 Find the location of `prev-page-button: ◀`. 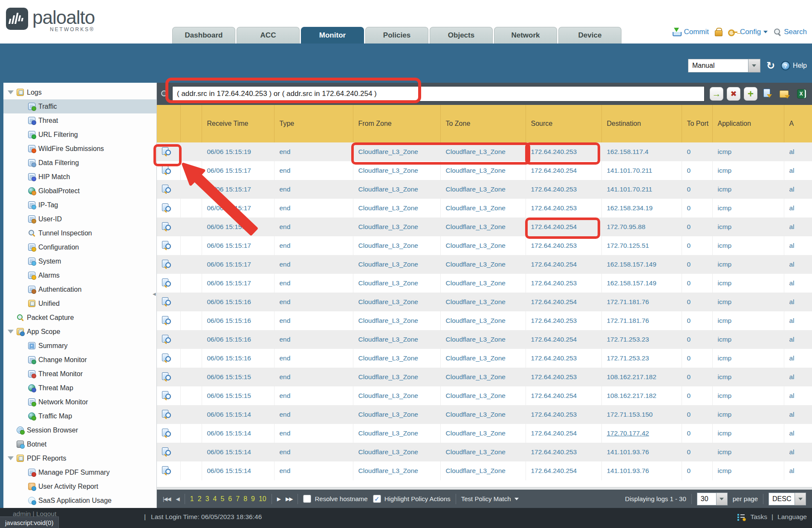

prev-page-button: ◀ is located at coordinates (178, 499).